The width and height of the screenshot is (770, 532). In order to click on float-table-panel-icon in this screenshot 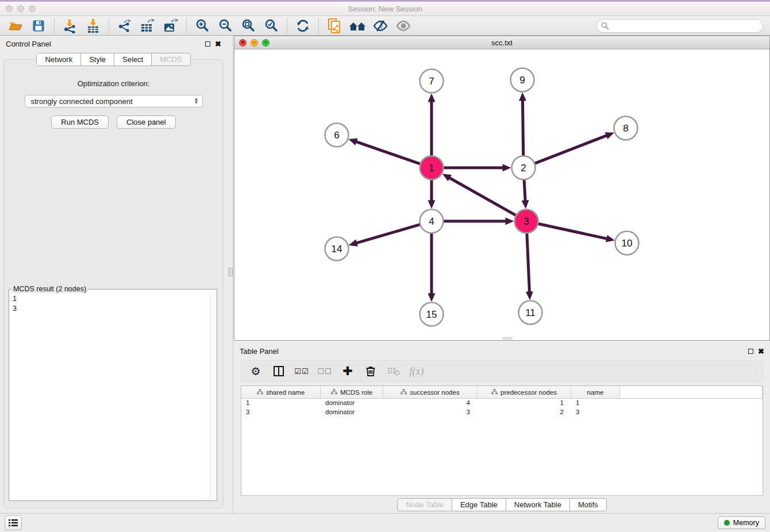, I will do `click(750, 352)`.